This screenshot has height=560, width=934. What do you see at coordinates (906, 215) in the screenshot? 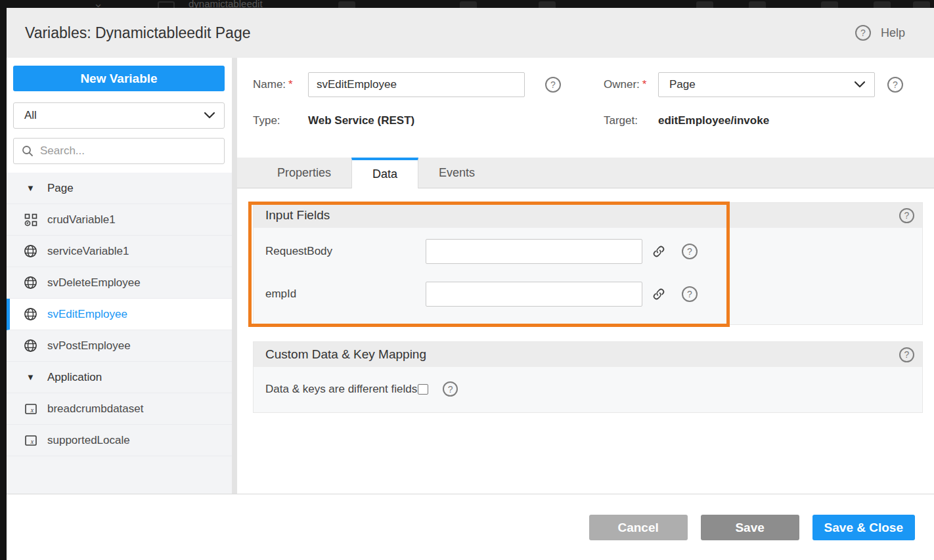
I see `input-fields-help-icon: ?` at bounding box center [906, 215].